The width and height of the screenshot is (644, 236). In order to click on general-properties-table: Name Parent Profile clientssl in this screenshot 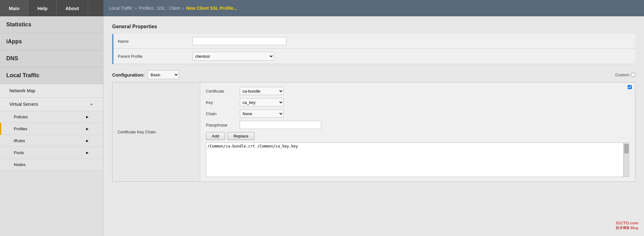, I will do `click(374, 49)`.